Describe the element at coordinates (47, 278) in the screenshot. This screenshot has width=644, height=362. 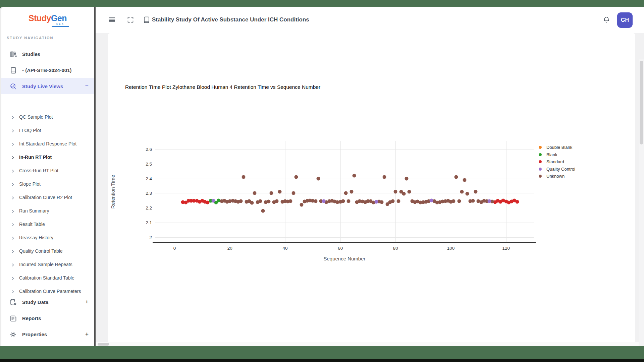
I see `subitem-label: Calibration Standard Table` at that location.